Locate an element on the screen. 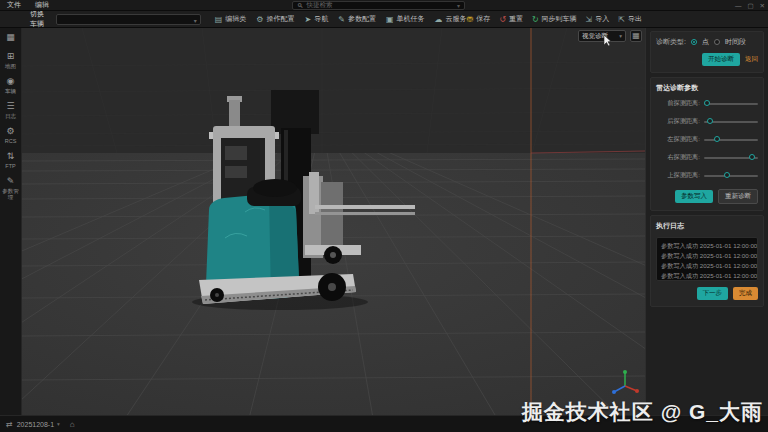 The height and width of the screenshot is (432, 768). cloud-icon: ☁ is located at coordinates (438, 20).